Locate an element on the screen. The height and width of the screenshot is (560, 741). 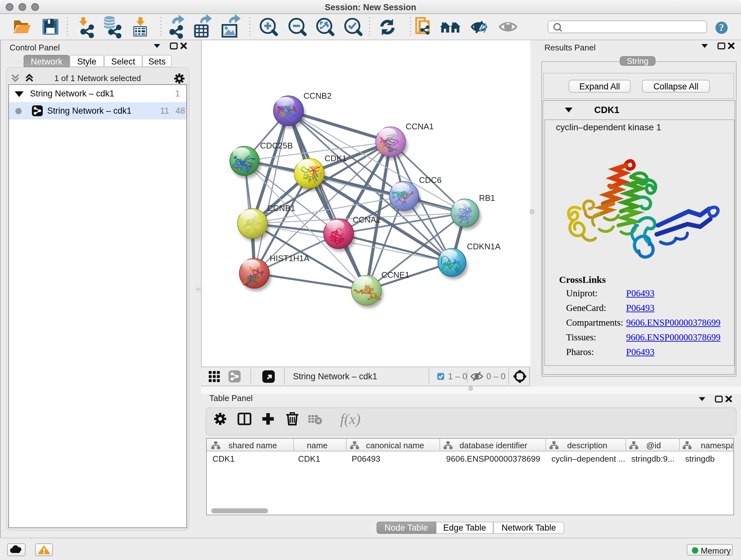
svg-text: stringdb:9... is located at coordinates (653, 458).